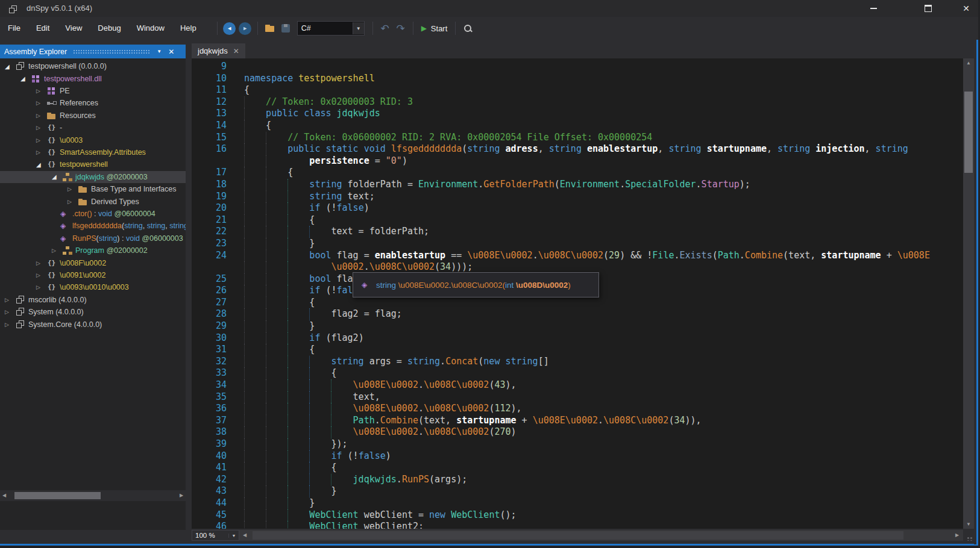 Image resolution: width=980 pixels, height=548 pixels. I want to click on code-line-29: 29}, so click(577, 326).